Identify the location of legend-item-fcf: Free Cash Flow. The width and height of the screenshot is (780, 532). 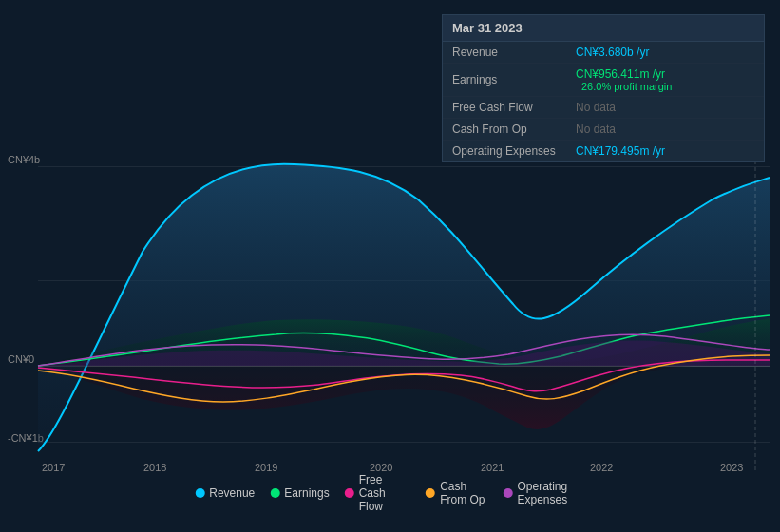
(378, 493).